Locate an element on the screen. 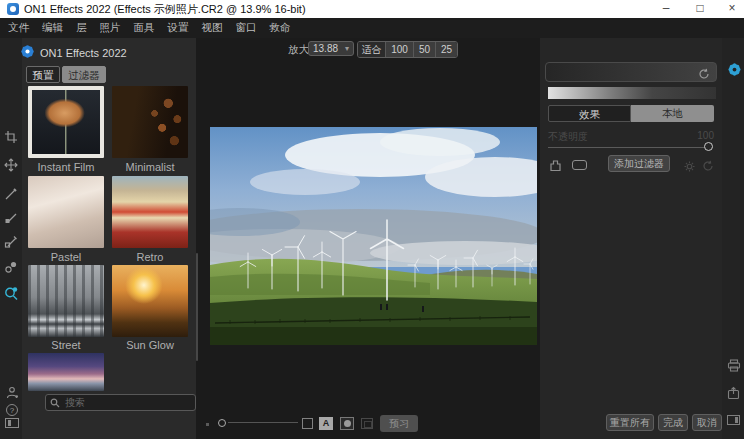 The image size is (744, 439). left-panel-toggle-icon is located at coordinates (12, 423).